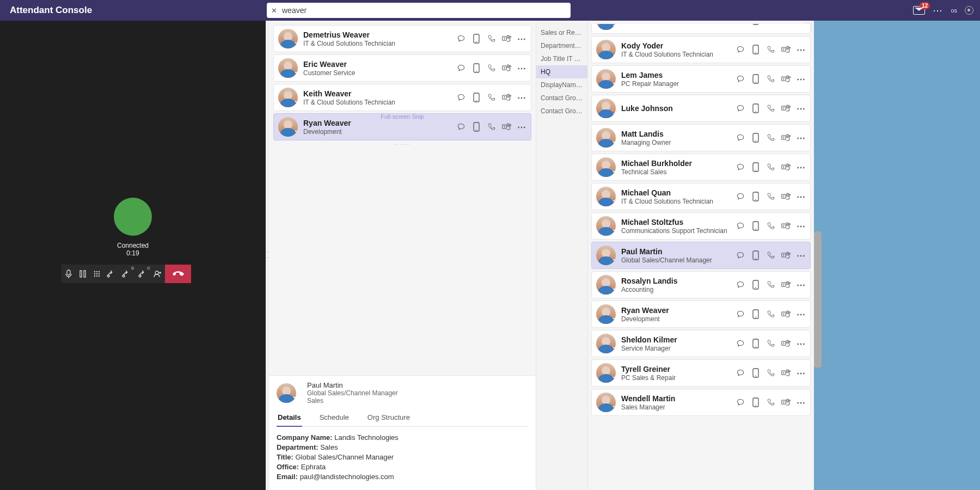 This screenshot has height=490, width=980. What do you see at coordinates (402, 127) in the screenshot?
I see `contact-row: Full-screen Snip Ryan Weaver Development…` at bounding box center [402, 127].